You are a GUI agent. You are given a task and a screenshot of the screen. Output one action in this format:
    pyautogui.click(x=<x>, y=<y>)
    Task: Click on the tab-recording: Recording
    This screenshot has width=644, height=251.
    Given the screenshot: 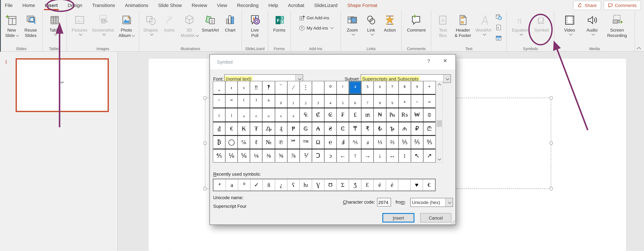 What is the action you would take?
    pyautogui.click(x=248, y=5)
    